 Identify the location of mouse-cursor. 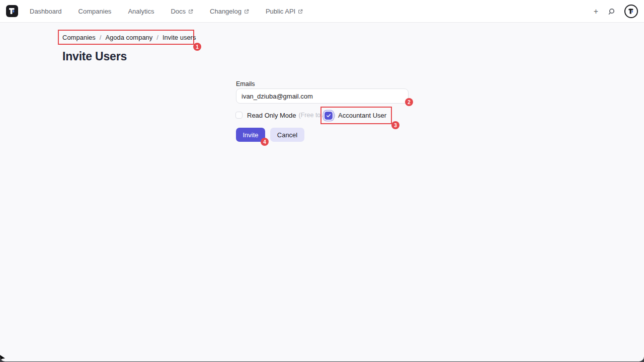
(3, 358).